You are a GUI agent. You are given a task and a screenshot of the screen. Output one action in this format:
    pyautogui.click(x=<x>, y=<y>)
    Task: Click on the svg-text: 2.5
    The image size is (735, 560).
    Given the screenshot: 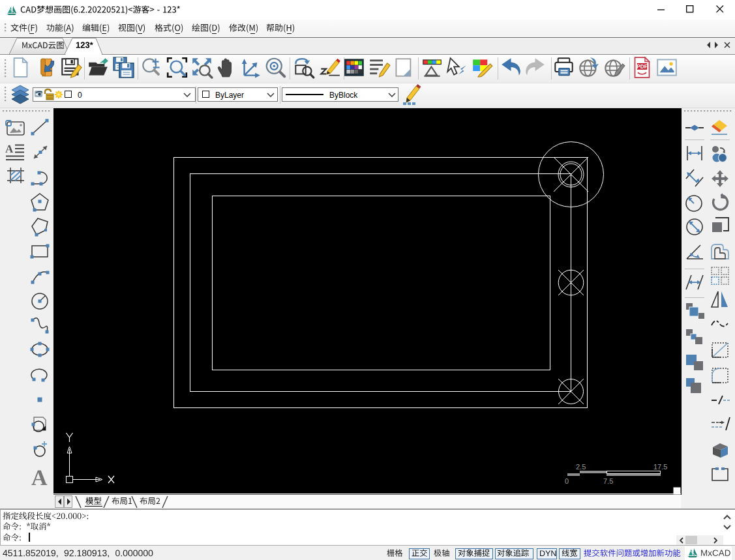 What is the action you would take?
    pyautogui.click(x=580, y=467)
    